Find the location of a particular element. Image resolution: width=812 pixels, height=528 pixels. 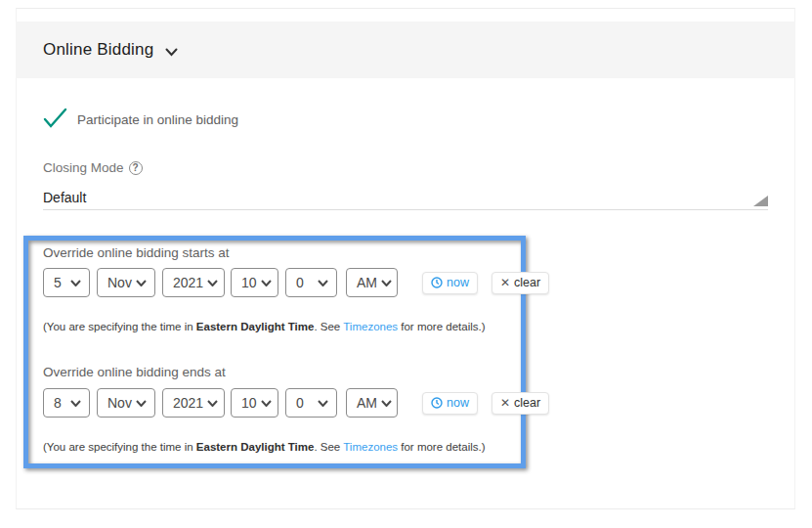

start-meridiem-select: AM is located at coordinates (371, 283).